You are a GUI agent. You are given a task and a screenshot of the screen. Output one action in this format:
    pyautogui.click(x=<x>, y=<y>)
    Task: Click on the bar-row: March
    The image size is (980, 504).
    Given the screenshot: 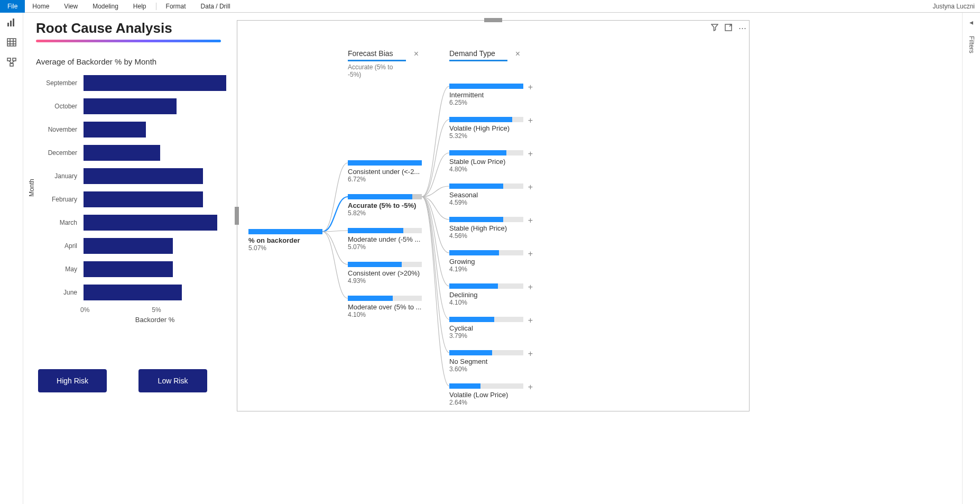 What is the action you would take?
    pyautogui.click(x=155, y=223)
    